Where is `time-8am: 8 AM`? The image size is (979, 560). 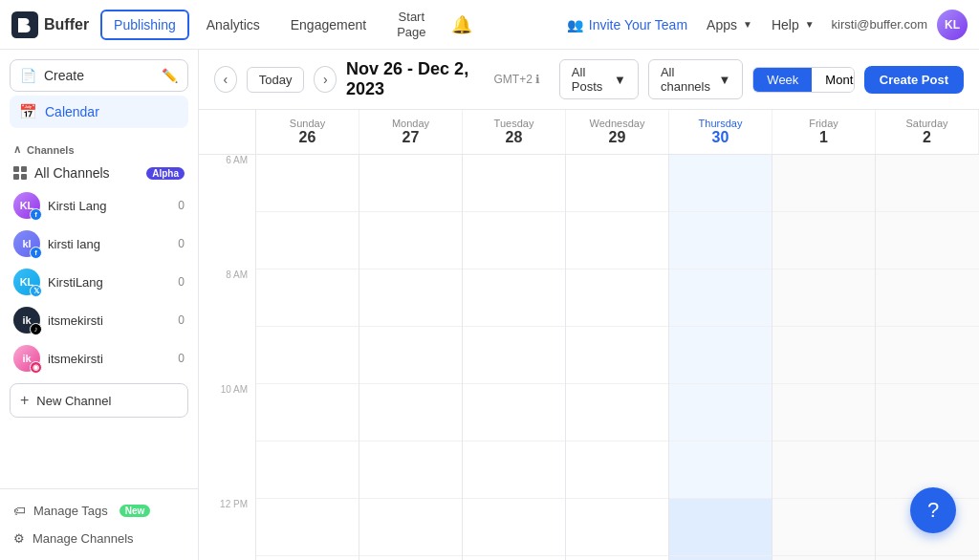 time-8am: 8 AM is located at coordinates (228, 298).